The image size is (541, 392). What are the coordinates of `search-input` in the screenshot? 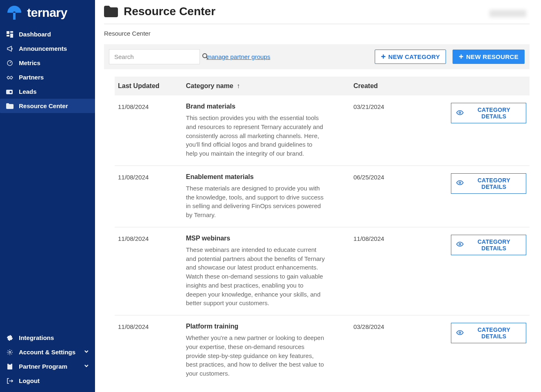 It's located at (153, 57).